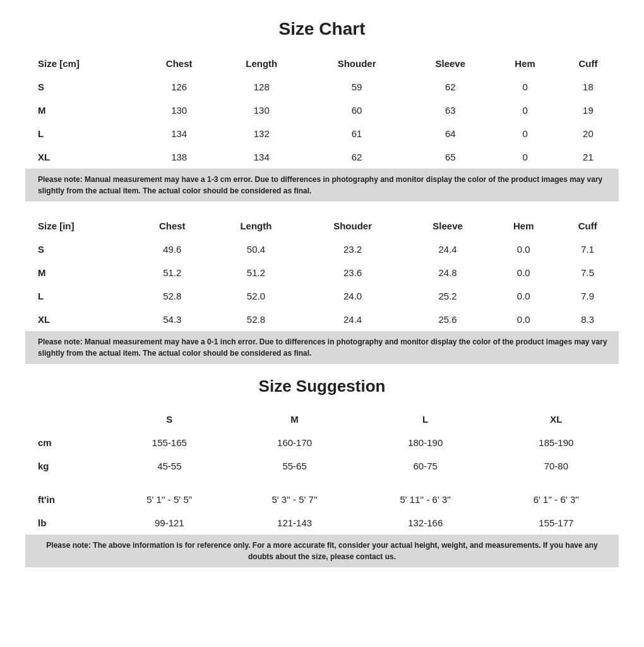 This screenshot has width=644, height=647. I want to click on suggestion-cell: 45-55, so click(169, 466).